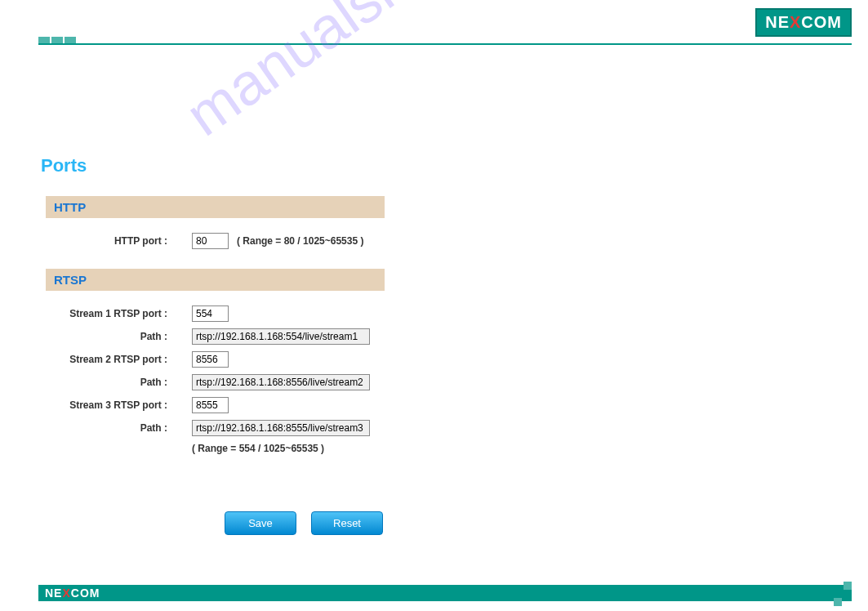  Describe the element at coordinates (121, 405) in the screenshot. I see `stream3-port-label: Stream 3 RTSP port :` at that location.